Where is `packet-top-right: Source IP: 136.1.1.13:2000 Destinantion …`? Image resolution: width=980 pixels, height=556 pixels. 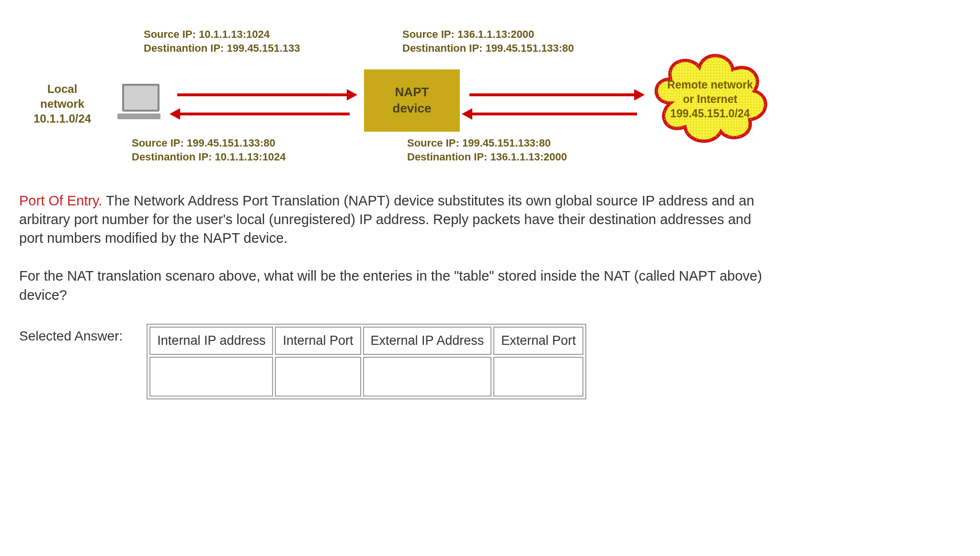 packet-top-right: Source IP: 136.1.1.13:2000 Destinantion … is located at coordinates (488, 41).